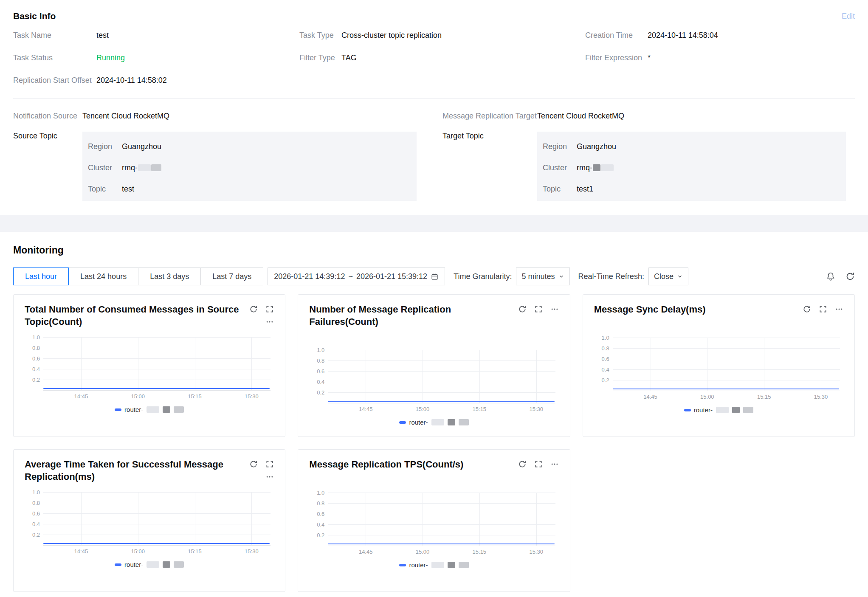 This screenshot has height=597, width=868. Describe the element at coordinates (442, 58) in the screenshot. I see `field-filter-type: Filter Type TAG` at that location.